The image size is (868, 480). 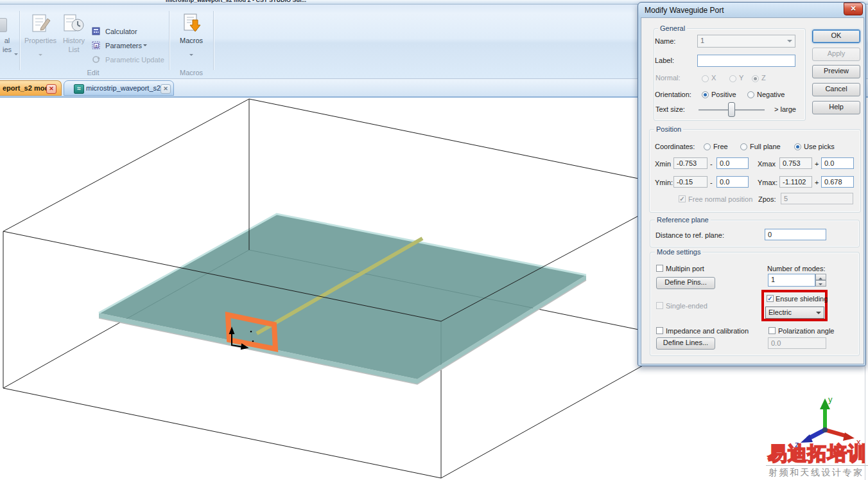 I want to click on zpos-field: 5, so click(x=817, y=199).